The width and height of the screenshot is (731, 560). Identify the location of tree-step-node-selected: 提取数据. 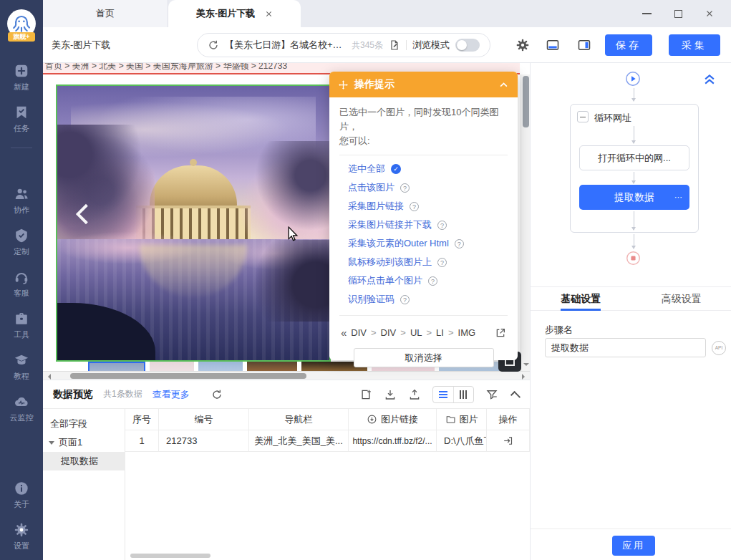
(84, 461).